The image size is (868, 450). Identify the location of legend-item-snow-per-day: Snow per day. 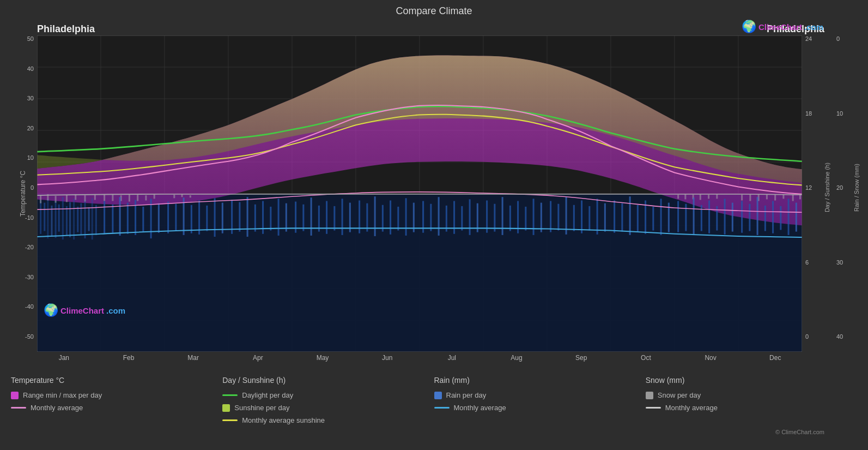
(751, 395).